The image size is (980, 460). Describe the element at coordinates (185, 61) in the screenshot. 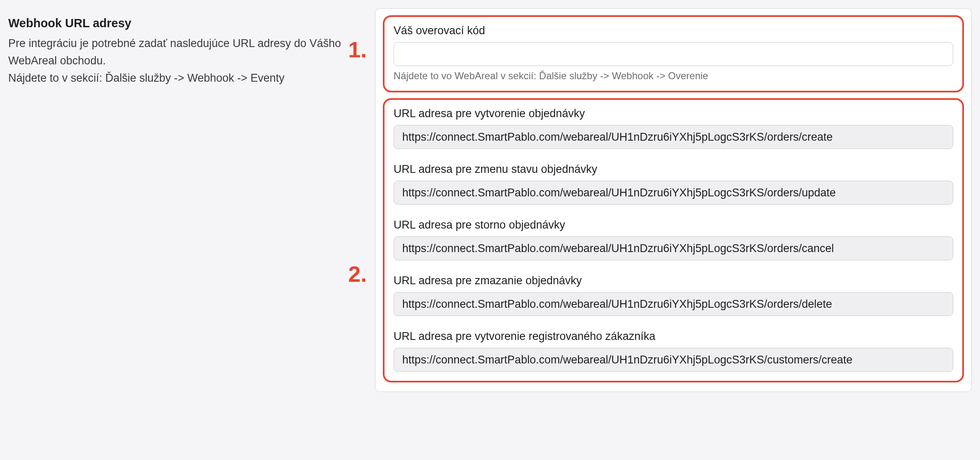

I see `section-description: Pre integráciu je potrebné zadať nasledu…` at that location.